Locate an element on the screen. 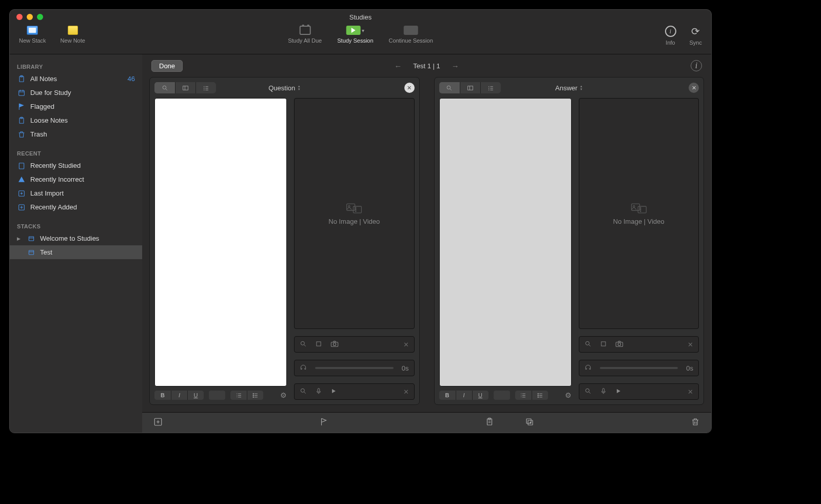  minimize-window-button is located at coordinates (30, 17).